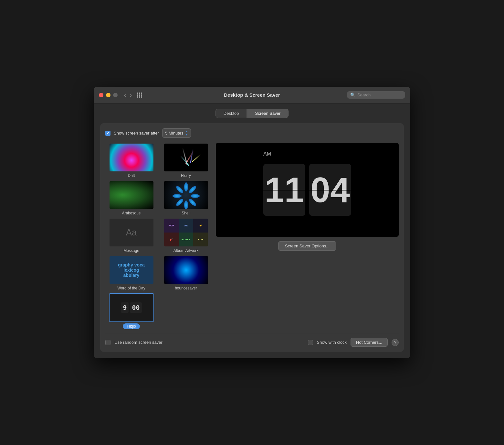 This screenshot has height=445, width=504. Describe the element at coordinates (176, 133) in the screenshot. I see `minutes-dropdown: 5 Minutes ▲ ▼` at that location.